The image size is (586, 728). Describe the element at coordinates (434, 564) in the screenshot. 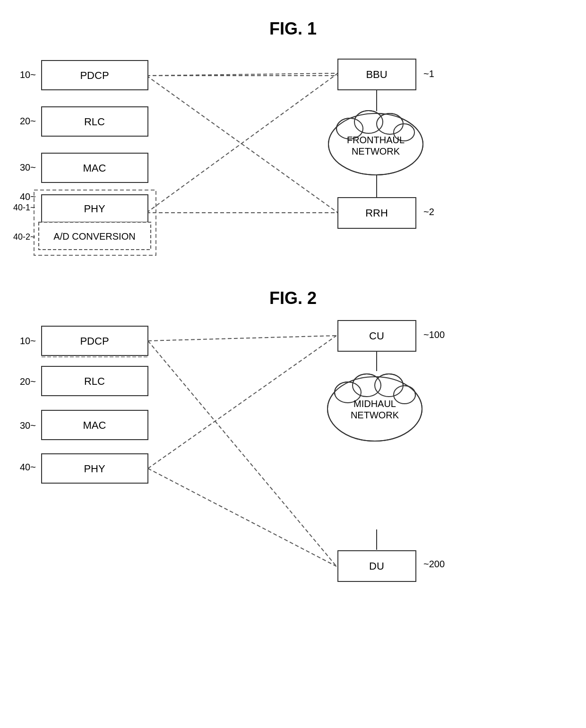

I see `svg-text: ~200` at that location.